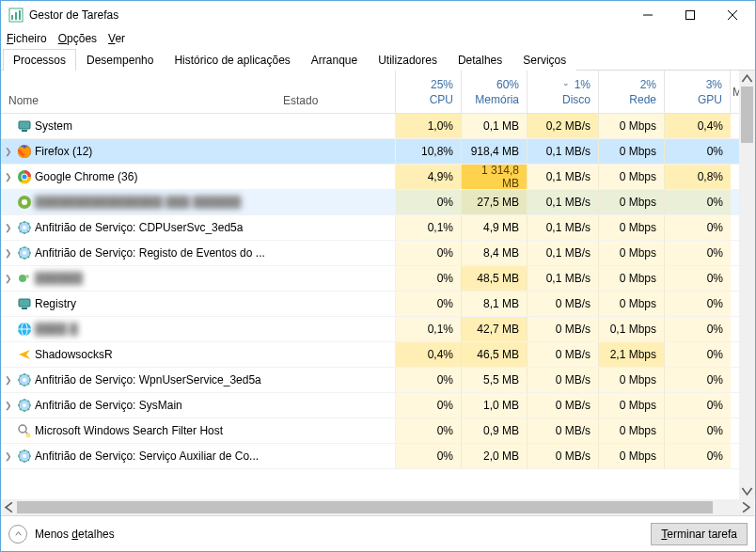  Describe the element at coordinates (429, 355) in the screenshot. I see `cpu-cell: 0,4%` at that location.